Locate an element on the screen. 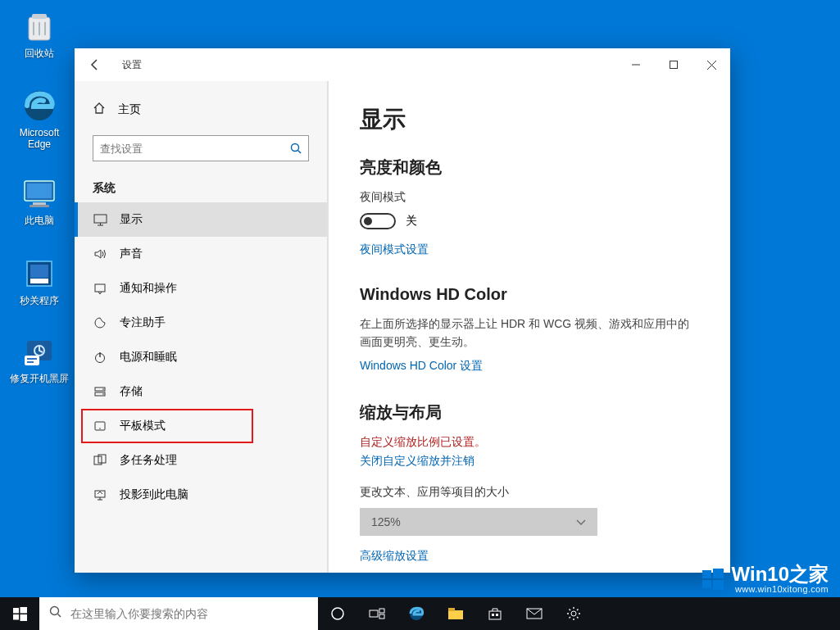 This screenshot has width=840, height=630. nav-item-display: 显示 is located at coordinates (201, 220).